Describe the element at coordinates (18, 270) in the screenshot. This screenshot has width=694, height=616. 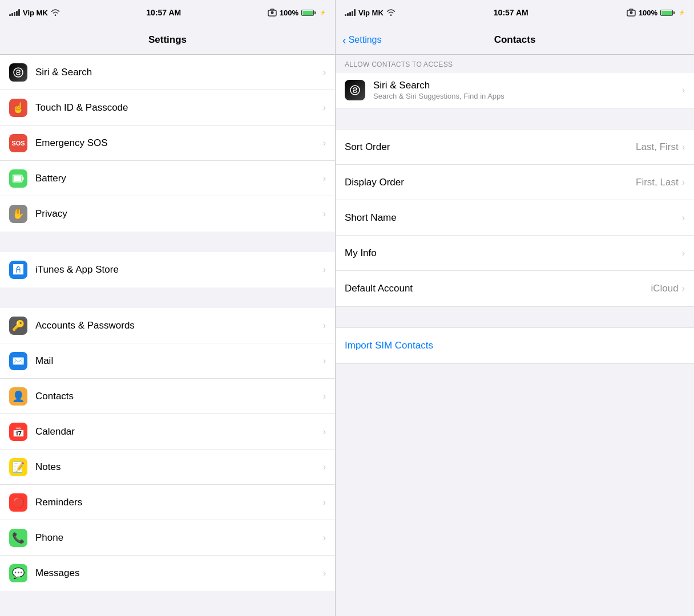
I see `appstore-symbol: 🅰` at that location.